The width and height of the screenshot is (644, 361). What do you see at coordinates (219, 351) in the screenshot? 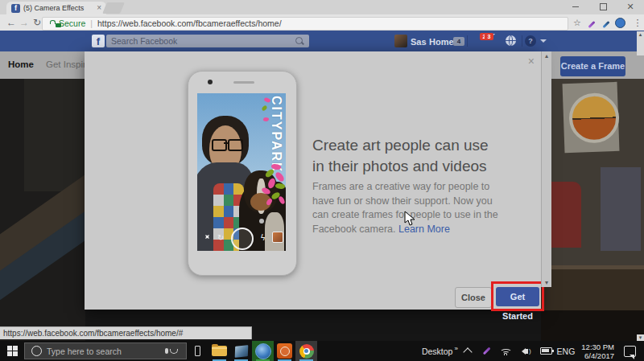
I see `file-explorer-icon` at bounding box center [219, 351].